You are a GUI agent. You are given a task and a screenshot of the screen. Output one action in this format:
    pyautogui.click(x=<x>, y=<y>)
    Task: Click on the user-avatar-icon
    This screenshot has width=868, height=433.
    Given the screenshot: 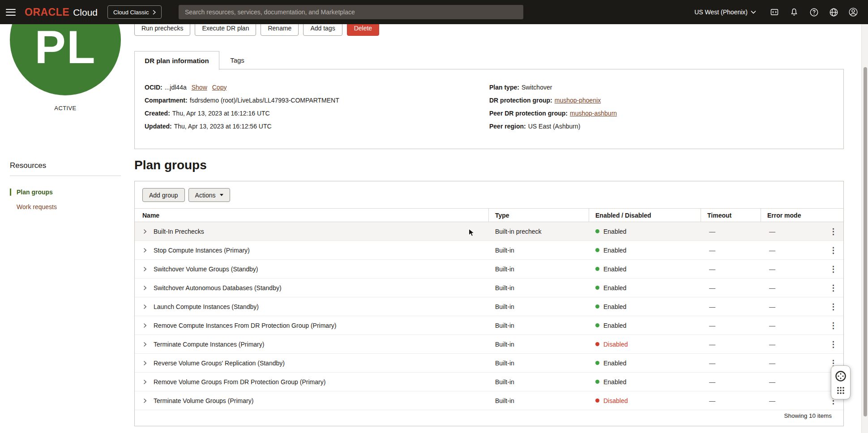 What is the action you would take?
    pyautogui.click(x=853, y=12)
    